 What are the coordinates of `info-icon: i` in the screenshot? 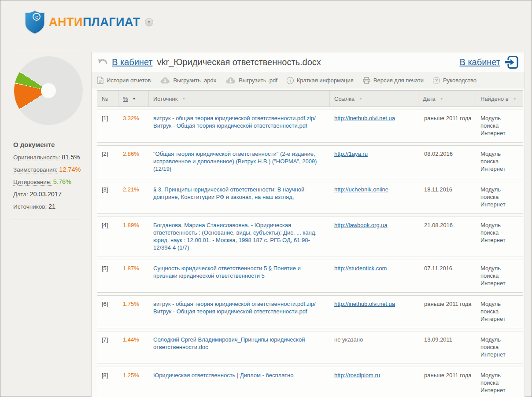 It's located at (290, 81).